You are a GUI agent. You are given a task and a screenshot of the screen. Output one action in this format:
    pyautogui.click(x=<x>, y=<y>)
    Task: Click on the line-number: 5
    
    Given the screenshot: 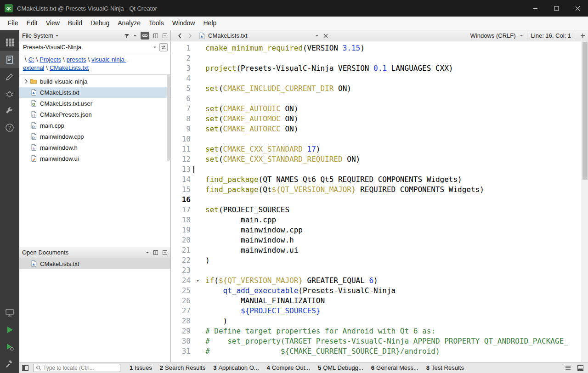 What is the action you would take?
    pyautogui.click(x=181, y=89)
    